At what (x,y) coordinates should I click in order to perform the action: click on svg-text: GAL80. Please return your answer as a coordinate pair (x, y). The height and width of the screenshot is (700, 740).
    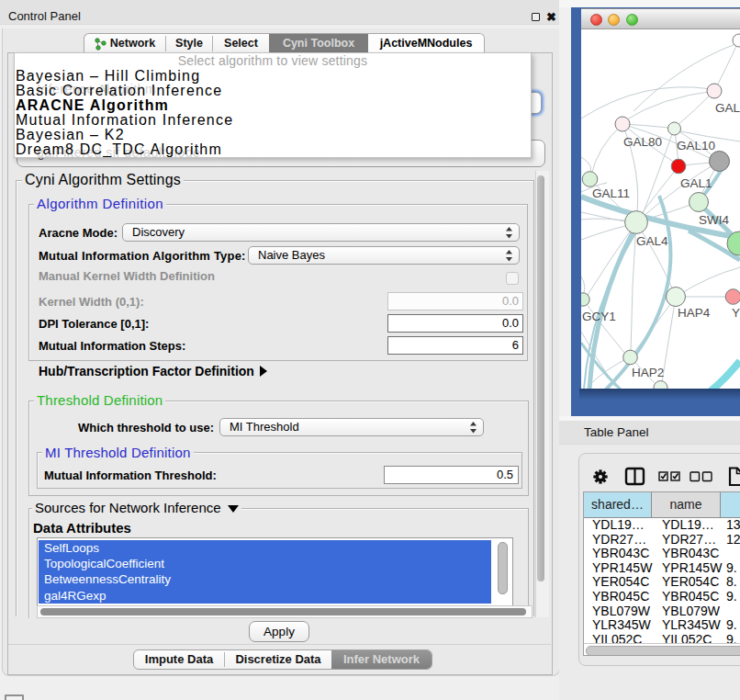
    Looking at the image, I should click on (643, 141).